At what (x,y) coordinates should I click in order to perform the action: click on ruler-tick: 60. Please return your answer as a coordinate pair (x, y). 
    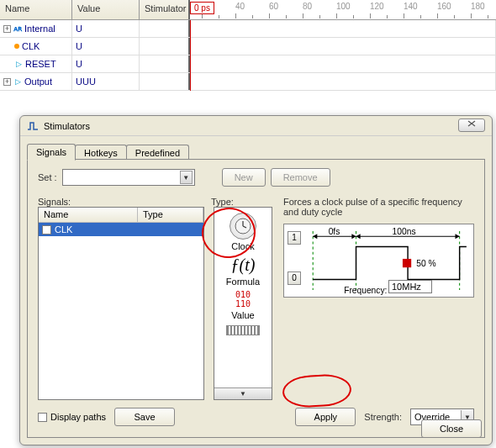
    Looking at the image, I should click on (274, 7).